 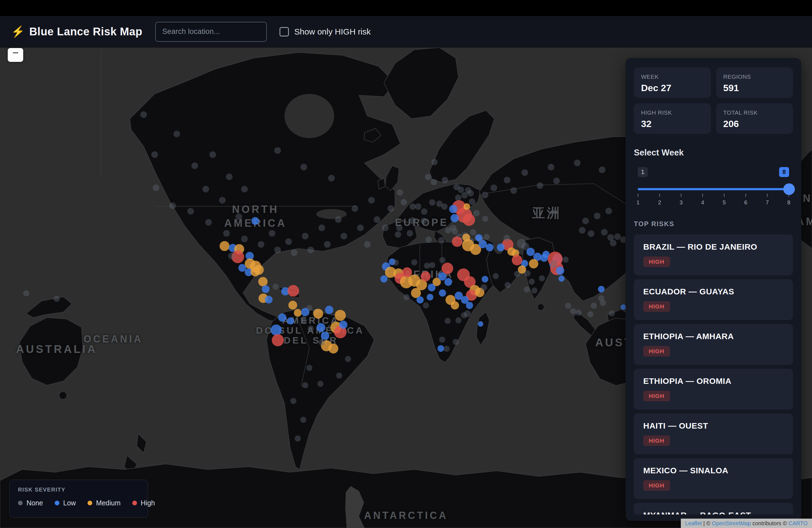 I want to click on risk-card: MYANMAR — BAGO-EASTHIGH, so click(x=713, y=509).